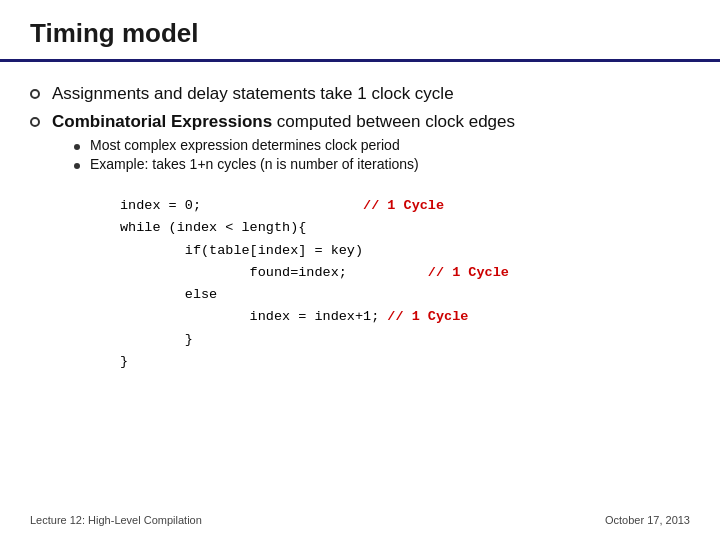 The height and width of the screenshot is (540, 720). What do you see at coordinates (294, 145) in the screenshot?
I see `sub-bullet-1: Most complex expression determines clock…` at bounding box center [294, 145].